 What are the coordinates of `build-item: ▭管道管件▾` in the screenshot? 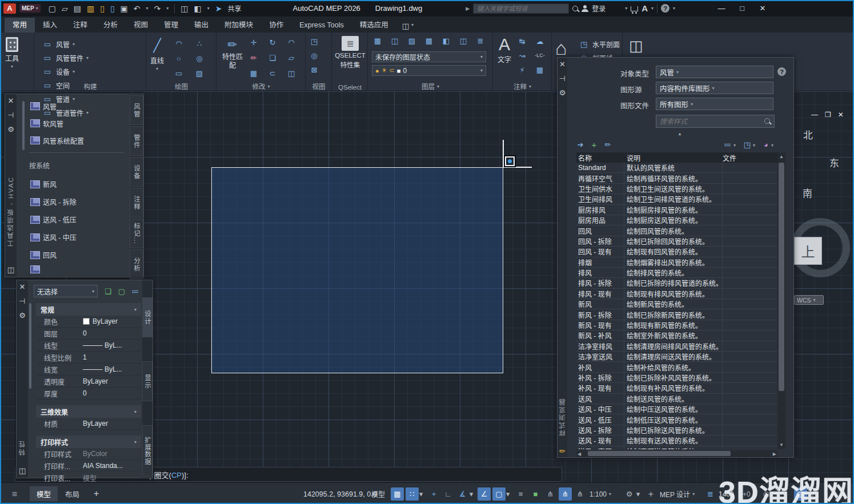 It's located at (65, 112).